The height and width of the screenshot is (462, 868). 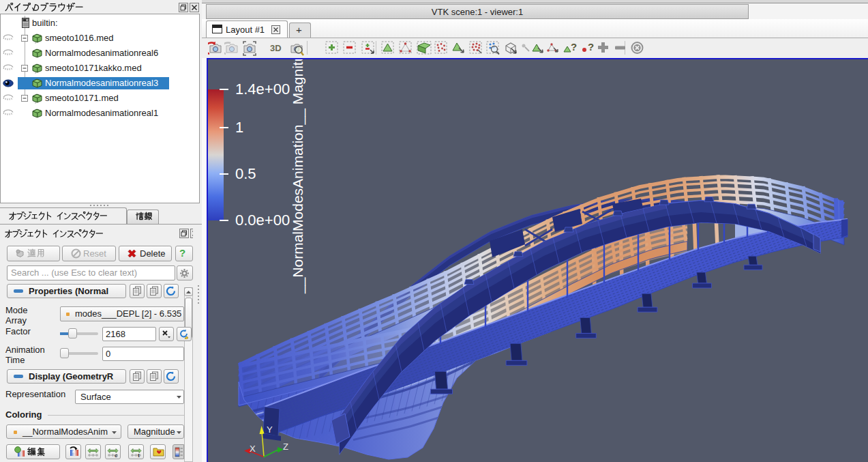 What do you see at coordinates (239, 127) in the screenshot?
I see `svg-text: 1` at bounding box center [239, 127].